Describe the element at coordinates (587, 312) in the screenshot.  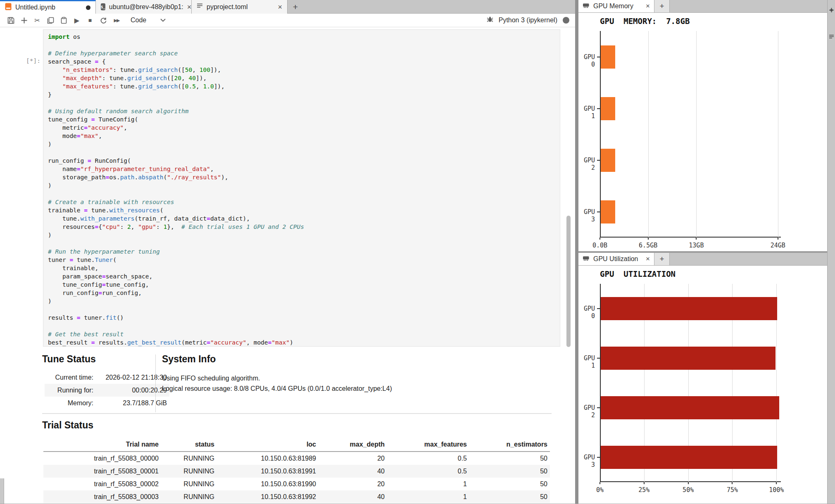
I see `y-axis-category-label: GPU 0` at that location.